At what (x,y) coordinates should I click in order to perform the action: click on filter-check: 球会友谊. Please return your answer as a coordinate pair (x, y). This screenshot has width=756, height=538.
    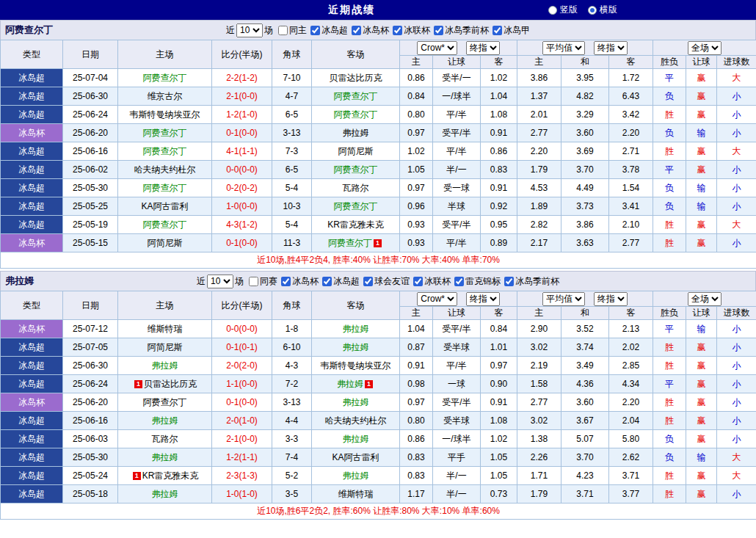
    Looking at the image, I should click on (386, 282).